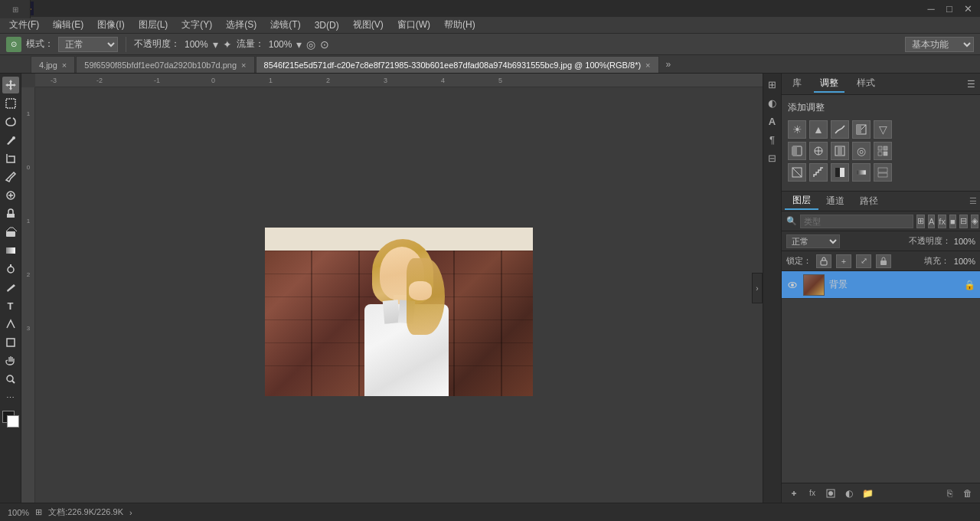 Image resolution: width=980 pixels, height=521 pixels. What do you see at coordinates (11, 232) in the screenshot?
I see `eraser-tool` at bounding box center [11, 232].